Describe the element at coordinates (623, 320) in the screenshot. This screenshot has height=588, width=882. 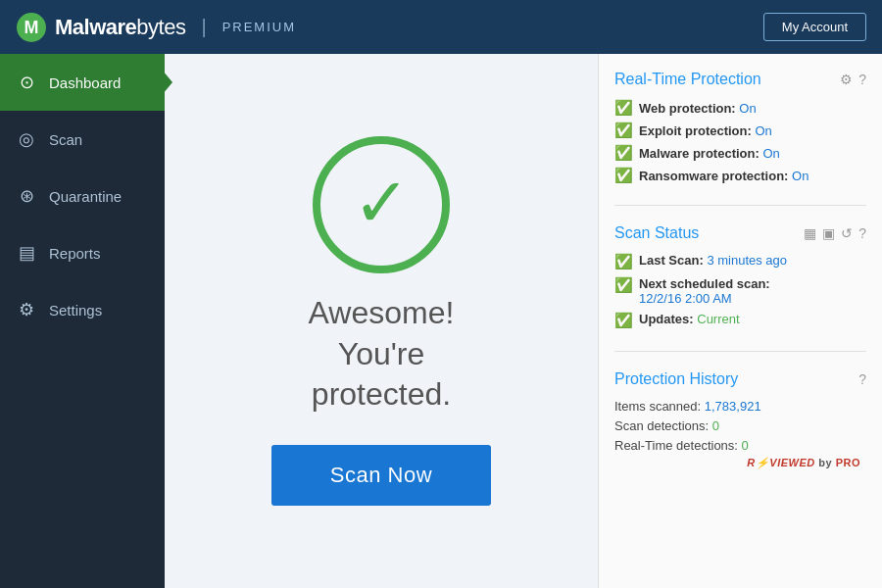
I see `scan-updates-check-icon: ✅` at that location.